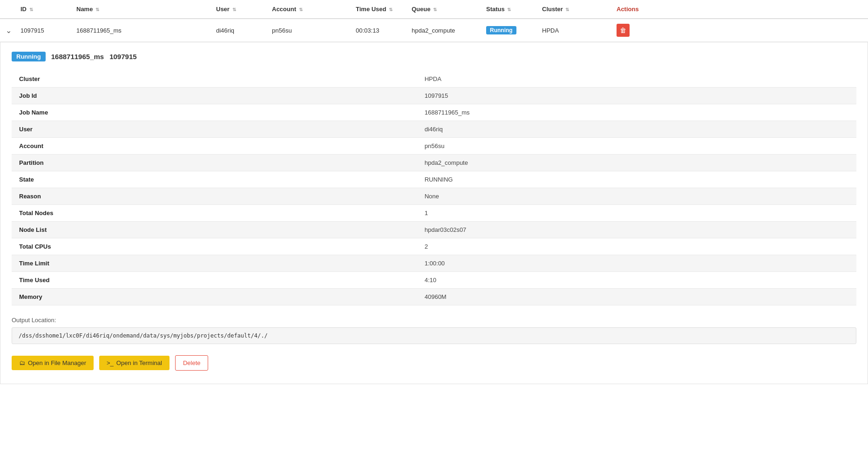  What do you see at coordinates (434, 331) in the screenshot?
I see `output-section: Output Location: /dss/dsshome1/lxc0F/di4…` at bounding box center [434, 331].